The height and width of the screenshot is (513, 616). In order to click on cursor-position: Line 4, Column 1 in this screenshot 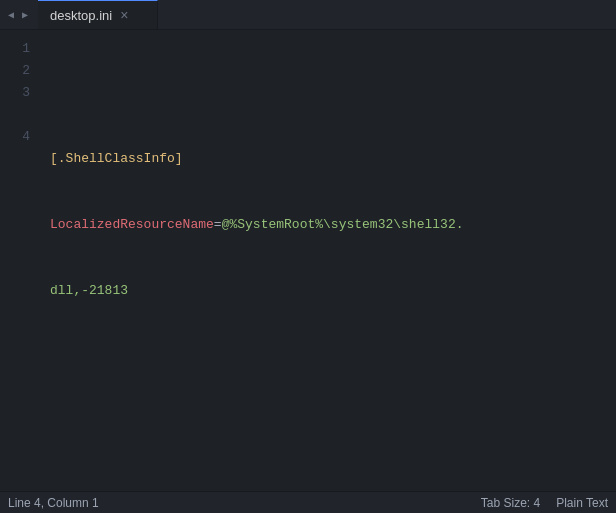, I will do `click(54, 503)`.